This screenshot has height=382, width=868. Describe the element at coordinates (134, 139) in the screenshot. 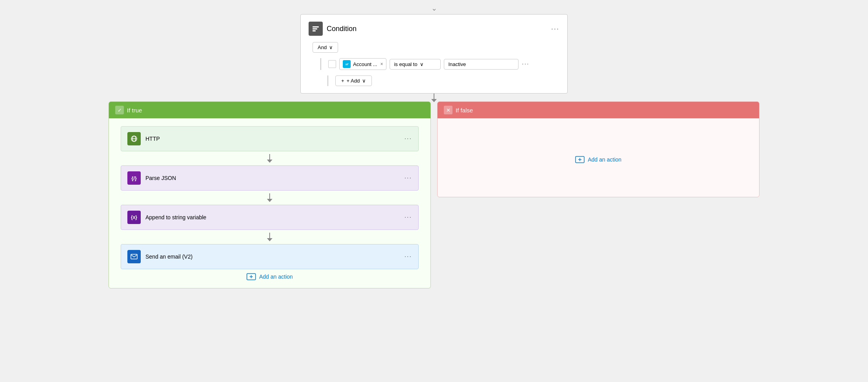

I see `http-action-icon` at that location.